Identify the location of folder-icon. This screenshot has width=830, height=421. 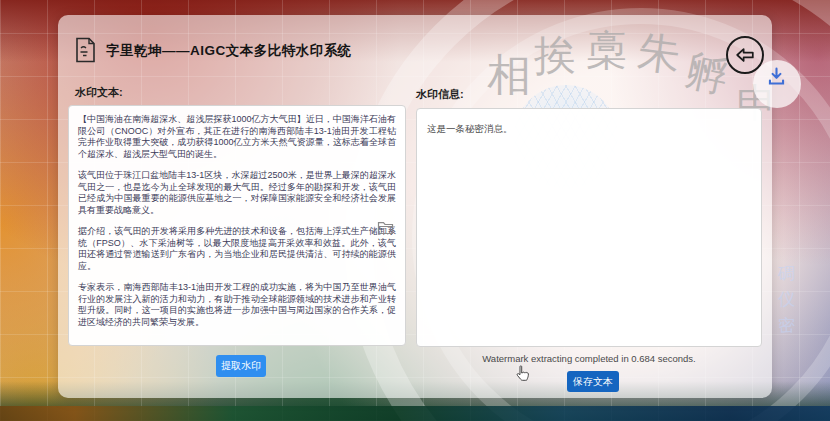
(386, 228).